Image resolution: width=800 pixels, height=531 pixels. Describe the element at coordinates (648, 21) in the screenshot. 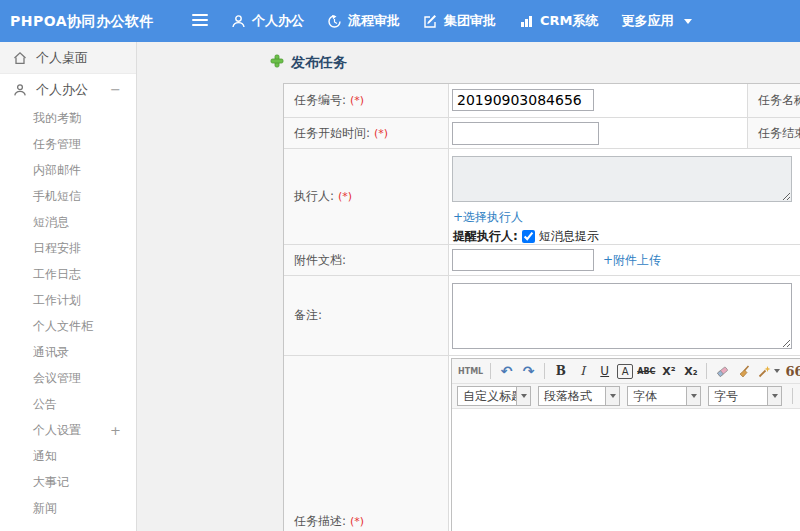

I see `nav-label: 更多应用` at that location.